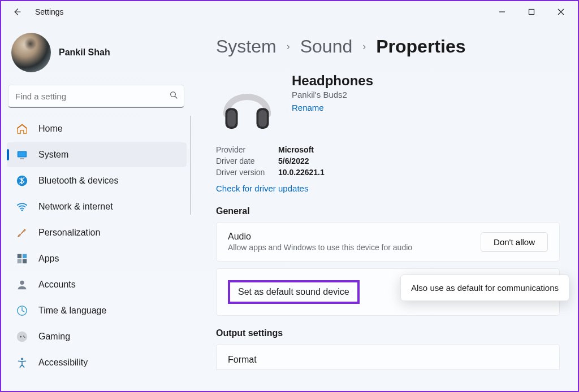 This screenshot has width=579, height=392. What do you see at coordinates (17, 12) in the screenshot?
I see `back-button` at bounding box center [17, 12].